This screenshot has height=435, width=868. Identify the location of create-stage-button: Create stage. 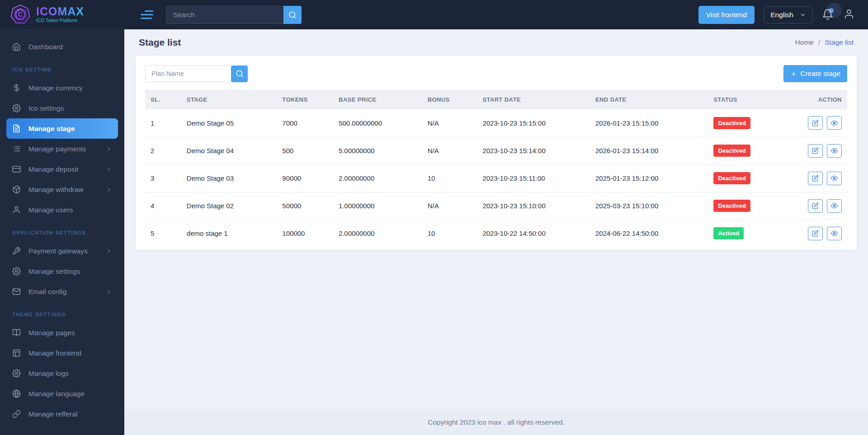
(816, 74).